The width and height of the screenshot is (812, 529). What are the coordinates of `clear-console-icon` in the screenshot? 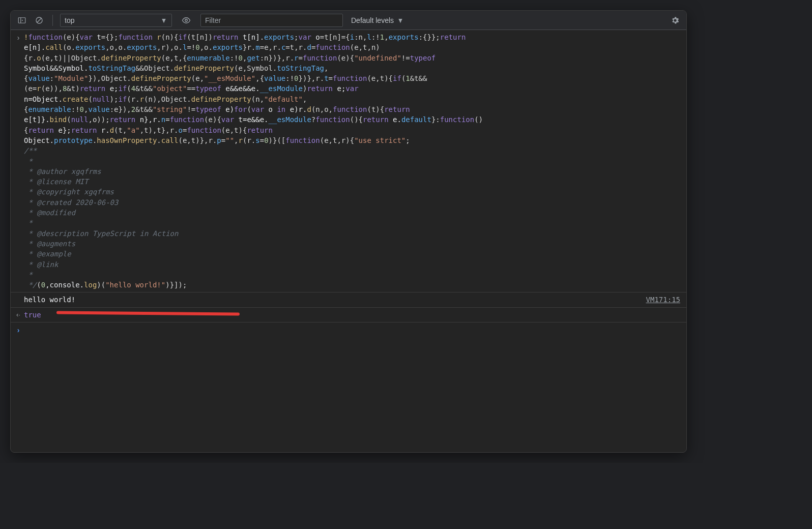 It's located at (39, 20).